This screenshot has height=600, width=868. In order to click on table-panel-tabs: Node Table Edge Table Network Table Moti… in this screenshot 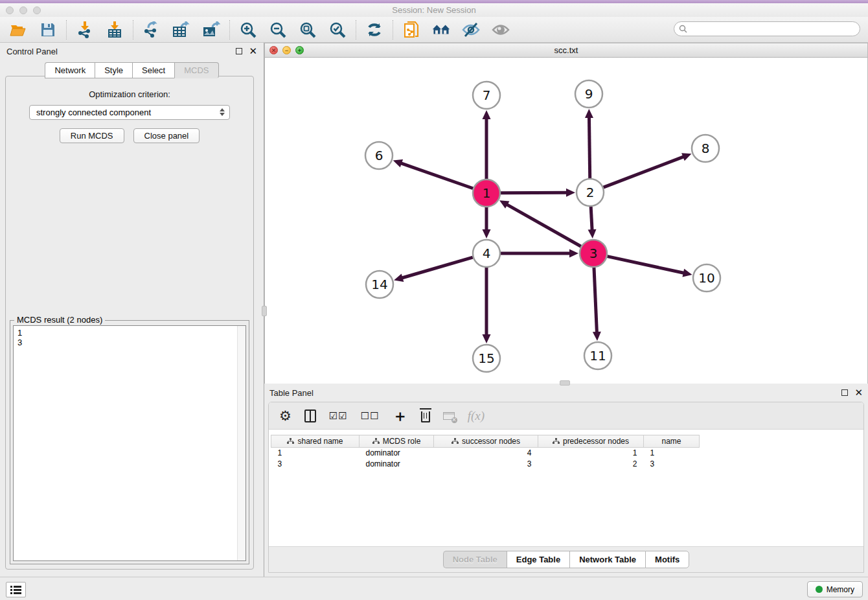, I will do `click(566, 559)`.